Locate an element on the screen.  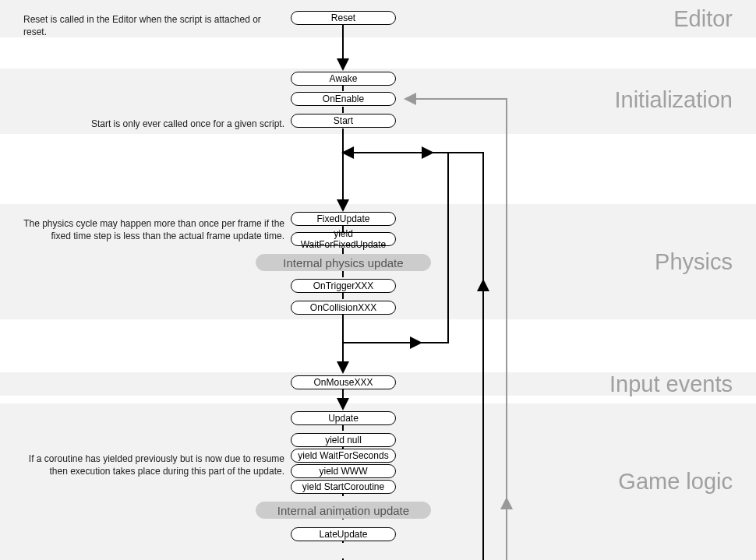
node-update: Update is located at coordinates (343, 418).